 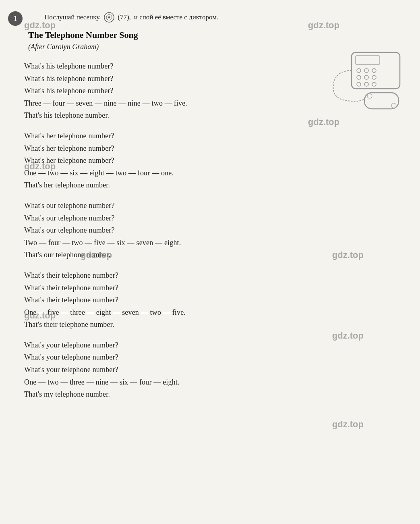 I want to click on task-number: 1, so click(x=15, y=19).